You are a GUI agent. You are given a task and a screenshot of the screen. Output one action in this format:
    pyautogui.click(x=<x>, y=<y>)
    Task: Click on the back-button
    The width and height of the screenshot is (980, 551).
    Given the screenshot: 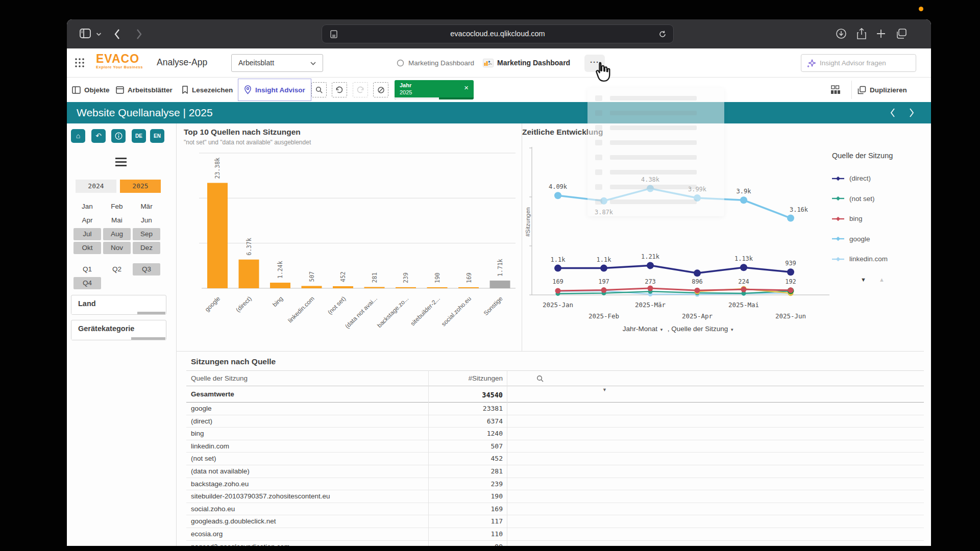 What is the action you would take?
    pyautogui.click(x=117, y=34)
    